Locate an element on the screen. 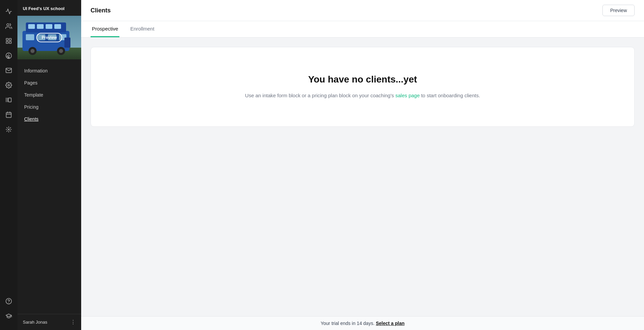 This screenshot has height=330, width=644. nav-item-information: Information is located at coordinates (49, 71).